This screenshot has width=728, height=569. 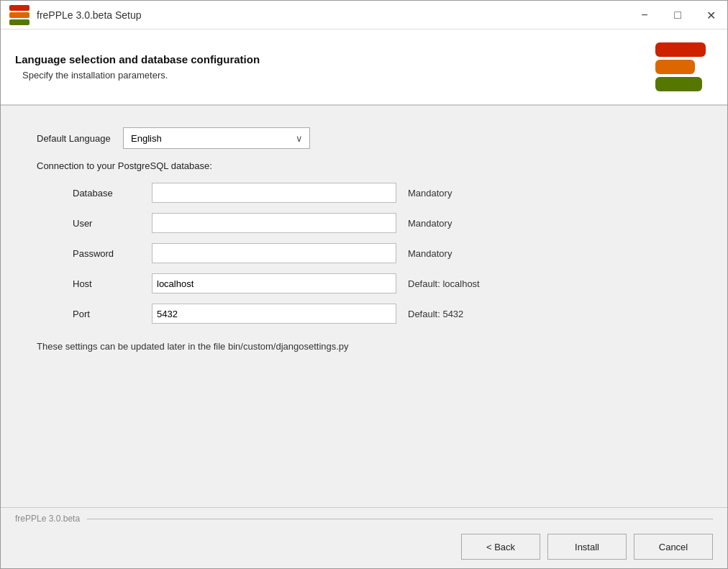 What do you see at coordinates (364, 165) in the screenshot?
I see `db-section-label: Connection to your PostgreSQL database:` at bounding box center [364, 165].